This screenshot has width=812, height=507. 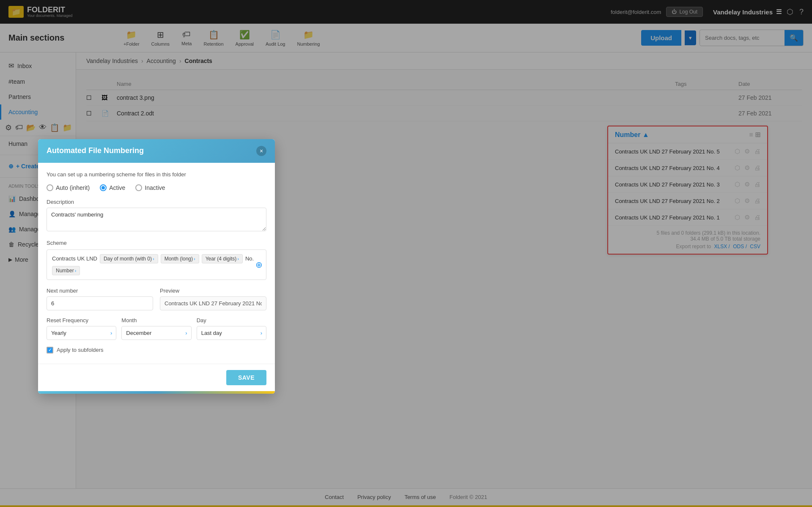 I want to click on month-select-wrapper: December ›, so click(x=156, y=333).